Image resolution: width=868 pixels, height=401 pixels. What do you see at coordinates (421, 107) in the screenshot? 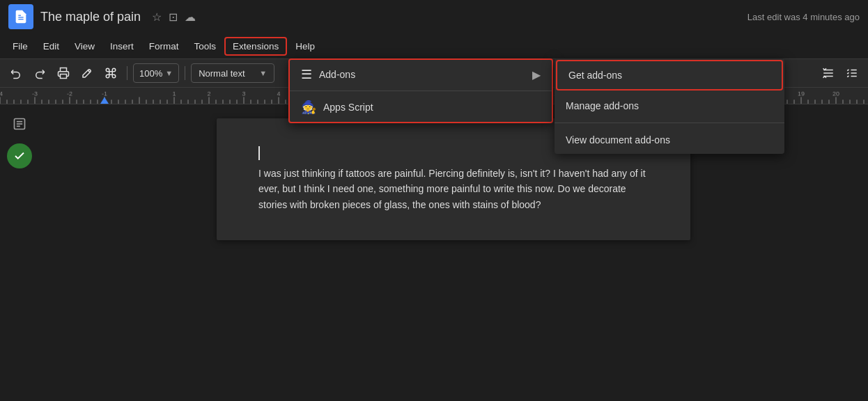
I see `apps-script-item: 🧙 Apps Script` at bounding box center [421, 107].